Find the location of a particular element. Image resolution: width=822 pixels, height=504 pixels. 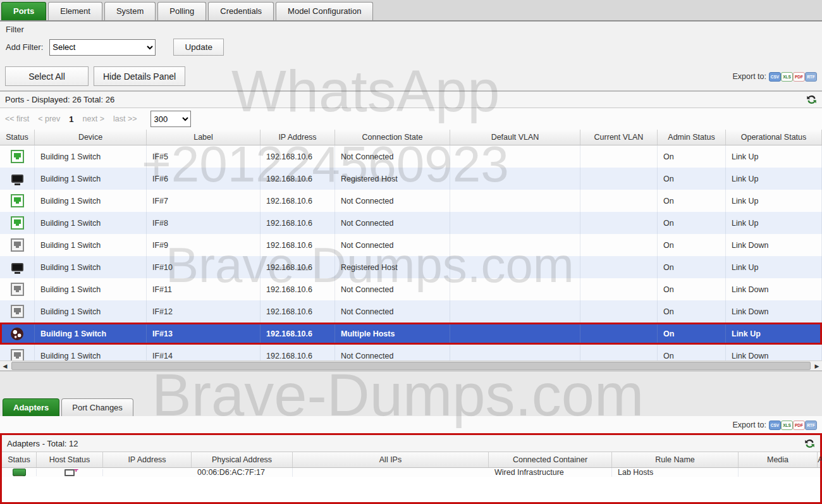

adapters-panel-title: Adapters - Total: 12 is located at coordinates (43, 444).